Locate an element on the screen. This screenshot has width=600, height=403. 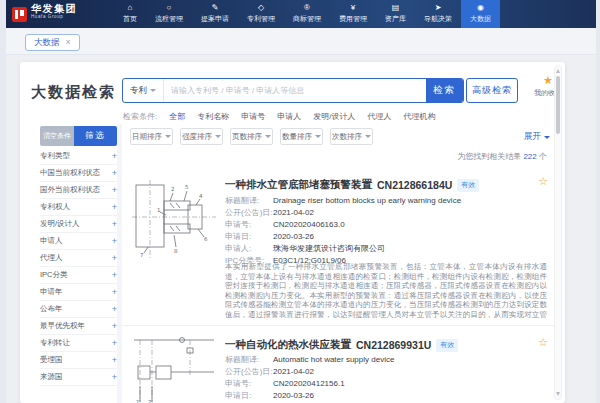
nav-item-asset: 资产库 is located at coordinates (396, 14).